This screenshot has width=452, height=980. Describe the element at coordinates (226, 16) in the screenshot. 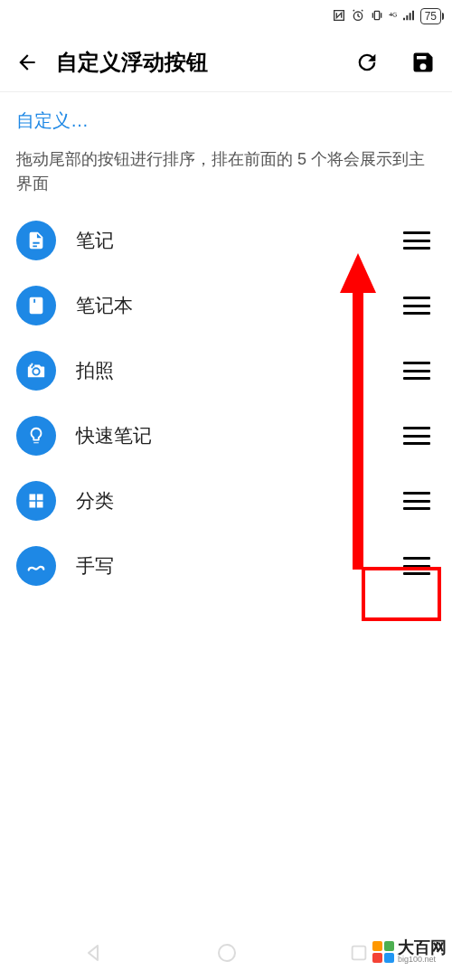

I see `status-bar: ⁴ᴳ 75` at that location.